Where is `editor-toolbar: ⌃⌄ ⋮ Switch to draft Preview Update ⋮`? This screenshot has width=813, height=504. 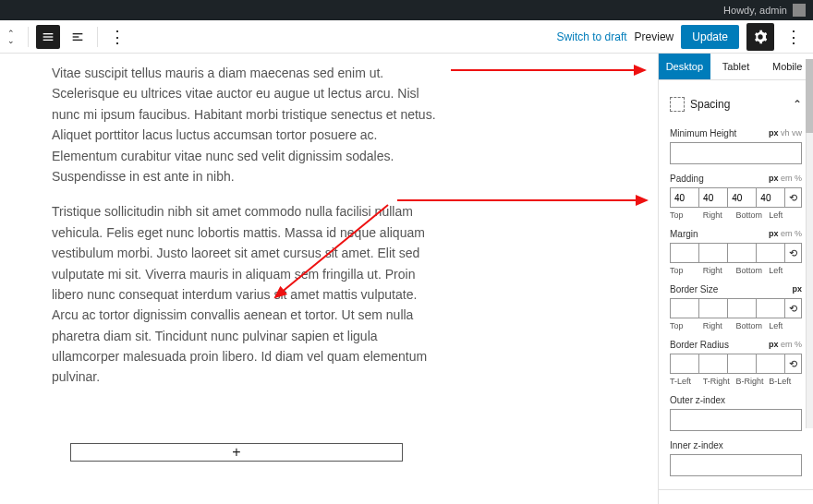
editor-toolbar: ⌃⌄ ⋮ Switch to draft Preview Update ⋮ is located at coordinates (406, 37).